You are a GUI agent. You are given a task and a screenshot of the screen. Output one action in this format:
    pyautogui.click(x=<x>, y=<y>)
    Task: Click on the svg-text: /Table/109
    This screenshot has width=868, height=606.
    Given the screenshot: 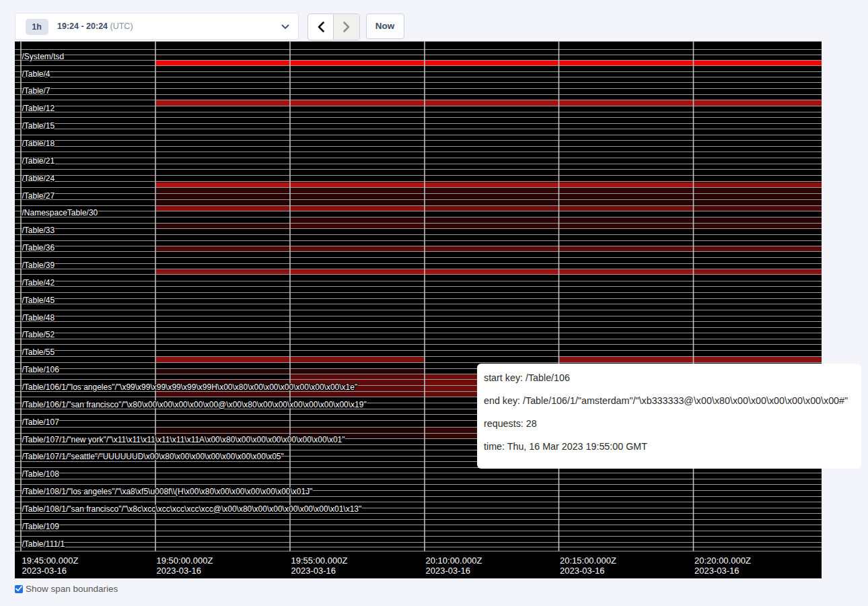 What is the action you would take?
    pyautogui.click(x=41, y=526)
    